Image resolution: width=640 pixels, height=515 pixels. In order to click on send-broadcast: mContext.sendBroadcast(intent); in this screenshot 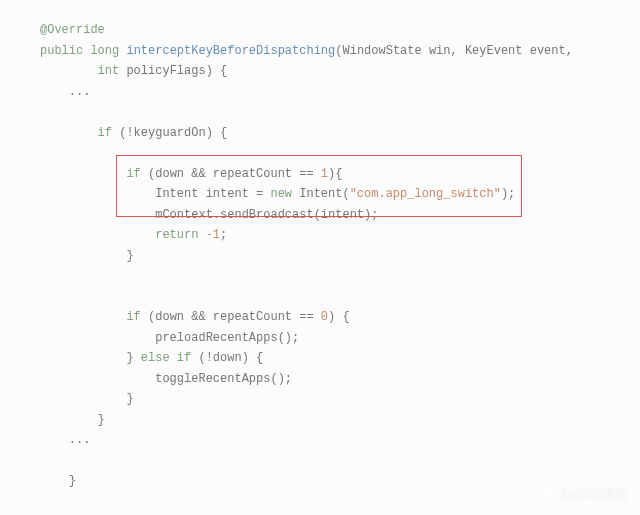, I will do `click(266, 215)`.